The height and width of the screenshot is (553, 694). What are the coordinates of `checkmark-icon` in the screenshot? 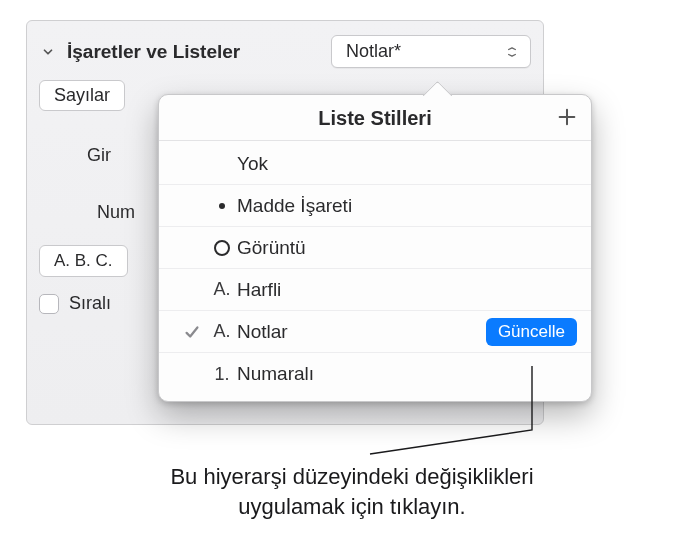 It's located at (192, 332).